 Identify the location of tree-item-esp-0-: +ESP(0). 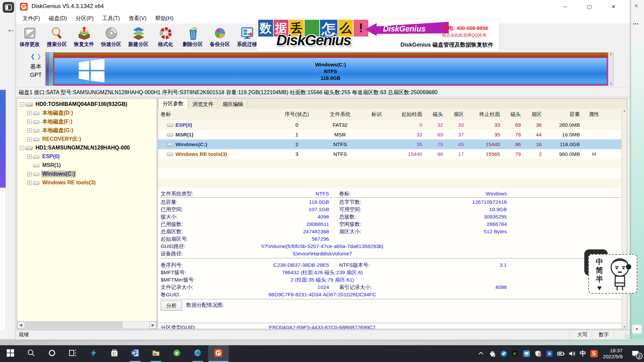
(87, 157).